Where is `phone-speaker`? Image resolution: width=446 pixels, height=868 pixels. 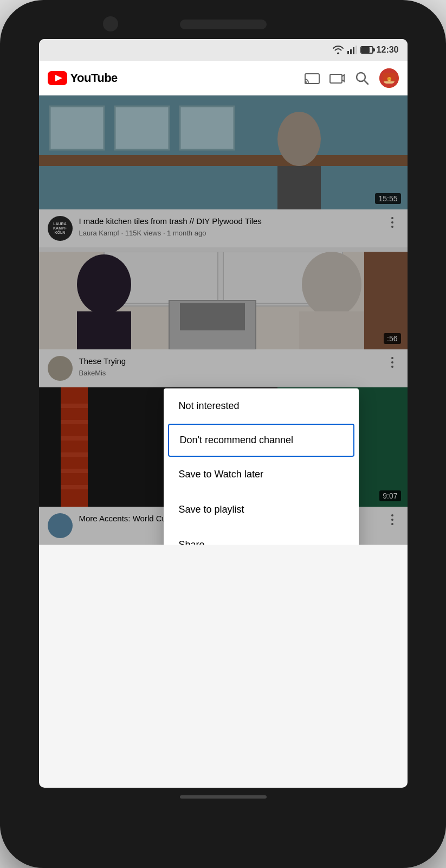
phone-speaker is located at coordinates (223, 24).